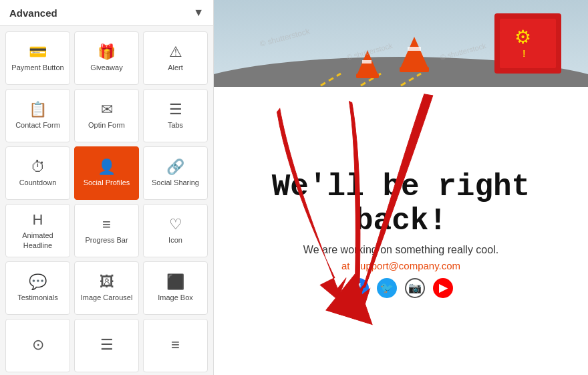  I want to click on social-sharing-label: Social Sharing, so click(175, 182).